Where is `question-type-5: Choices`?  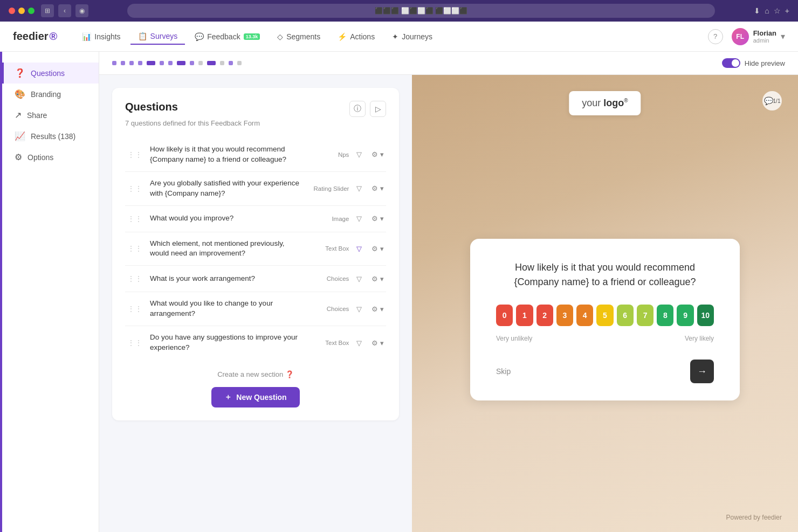
question-type-5: Choices is located at coordinates (327, 279).